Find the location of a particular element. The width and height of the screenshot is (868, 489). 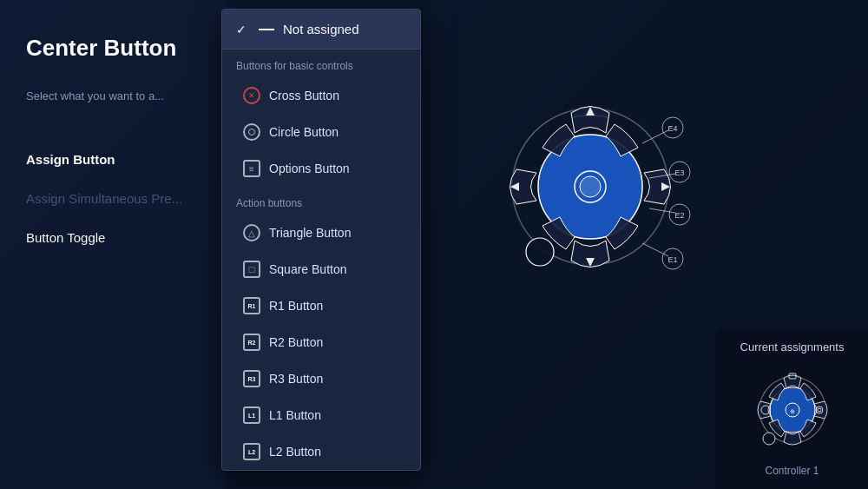

triangle-icon: △ is located at coordinates (252, 233).